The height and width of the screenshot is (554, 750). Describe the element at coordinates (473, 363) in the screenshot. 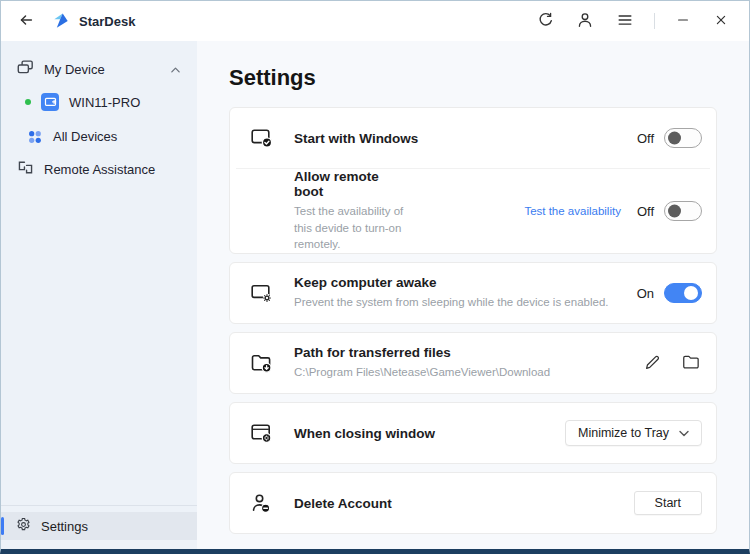

I see `transfer-path-row: Path for transferred files C:\Program Fi…` at that location.